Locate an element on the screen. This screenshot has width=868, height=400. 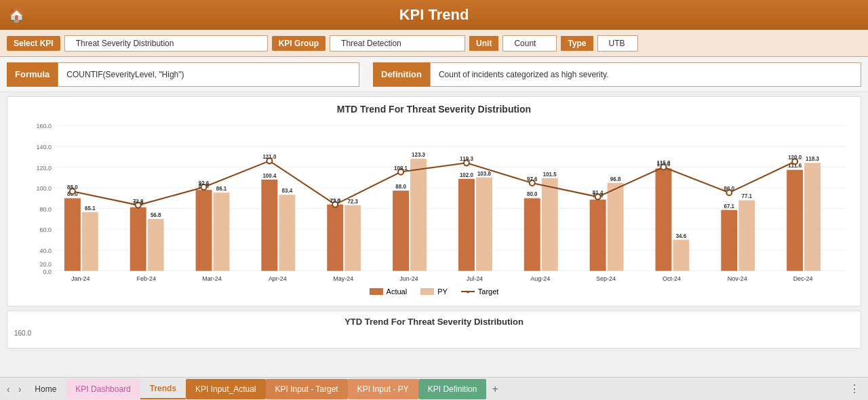
mtd-chart-title: MTD Trend For Threat Severity Distributi… is located at coordinates (434, 109).